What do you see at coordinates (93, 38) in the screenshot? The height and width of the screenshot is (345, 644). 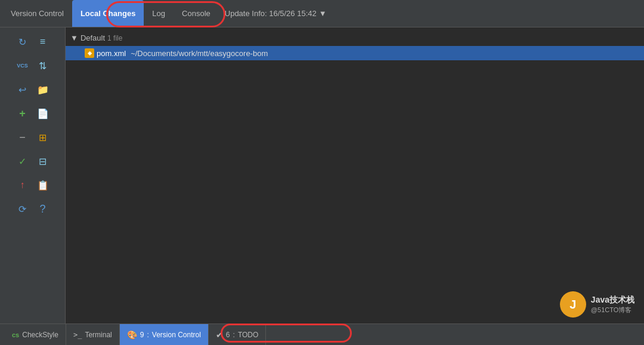 I see `changelist-label: Default` at bounding box center [93, 38].